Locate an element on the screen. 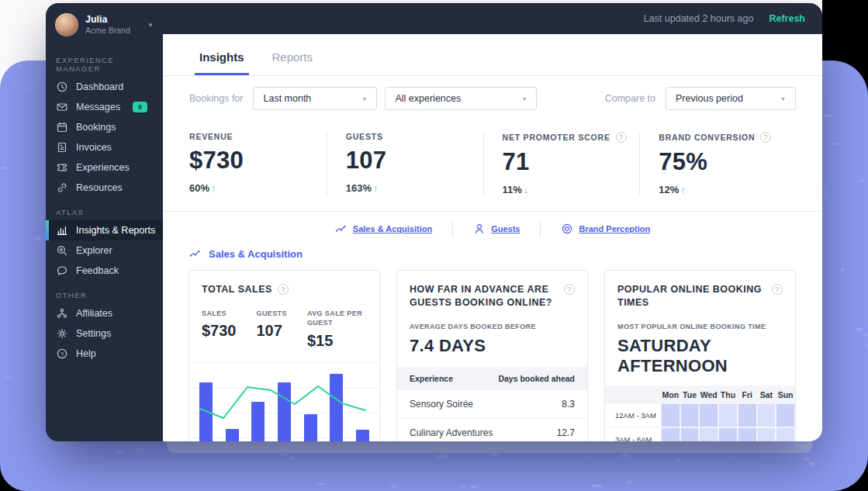 The width and height of the screenshot is (868, 491). sidebar-item-affiliates: Affiliates is located at coordinates (104, 313).